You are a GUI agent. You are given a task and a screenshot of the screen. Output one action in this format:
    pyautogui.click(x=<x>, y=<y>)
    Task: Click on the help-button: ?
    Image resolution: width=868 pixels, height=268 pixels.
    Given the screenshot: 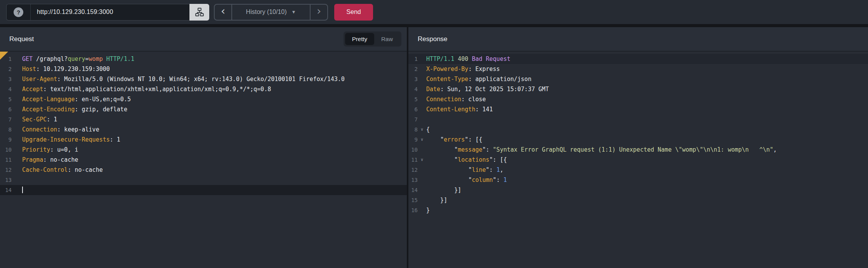 What is the action you would take?
    pyautogui.click(x=19, y=12)
    